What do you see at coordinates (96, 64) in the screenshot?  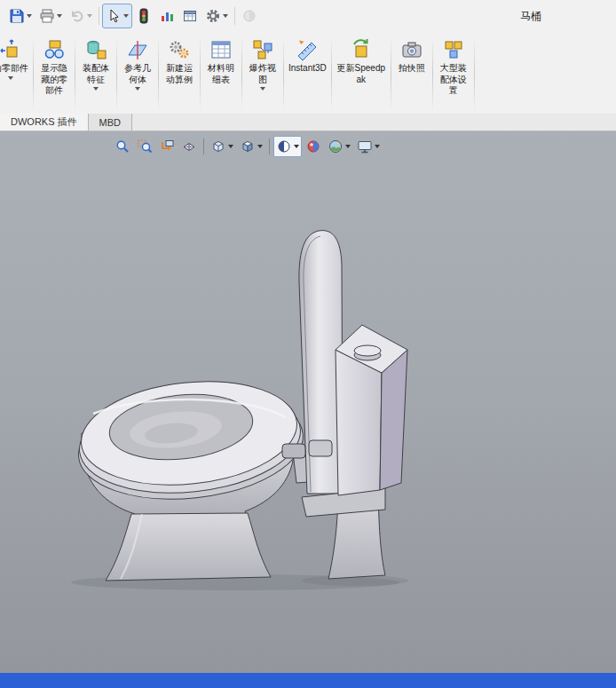 I see `ribbon-button-assembly-features: 装配体特征` at bounding box center [96, 64].